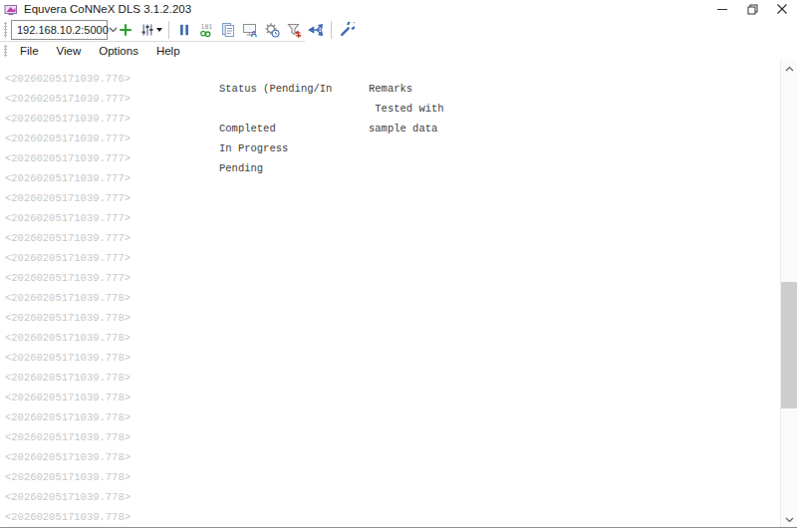  What do you see at coordinates (782, 9) in the screenshot?
I see `close-button` at bounding box center [782, 9].